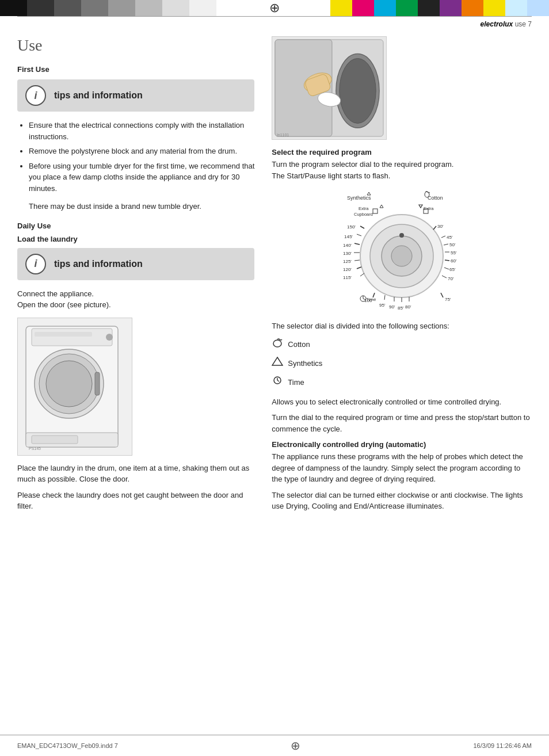  Describe the element at coordinates (402, 170) in the screenshot. I see `select-program-text1: Turn the program selector dial to the re…` at that location.